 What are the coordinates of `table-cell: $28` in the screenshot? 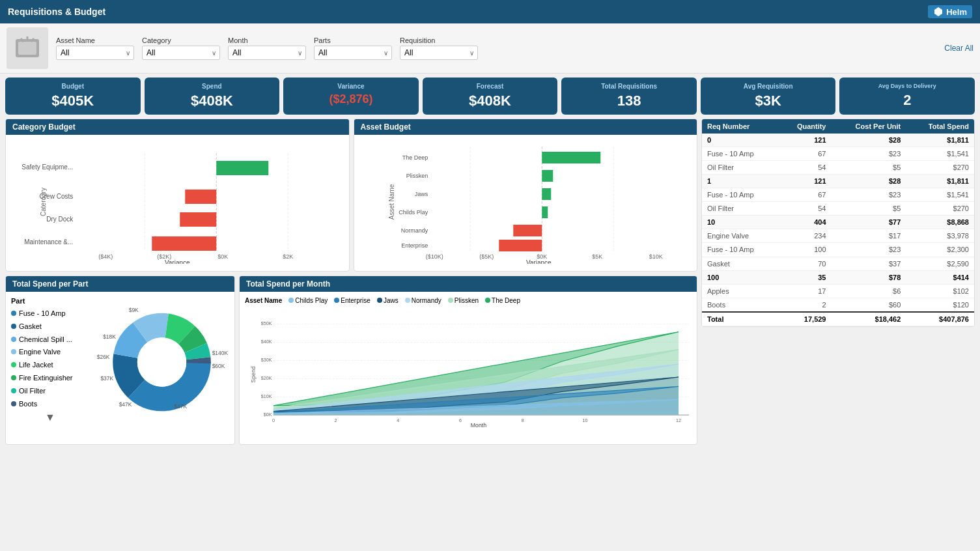 It's located at (869, 181).